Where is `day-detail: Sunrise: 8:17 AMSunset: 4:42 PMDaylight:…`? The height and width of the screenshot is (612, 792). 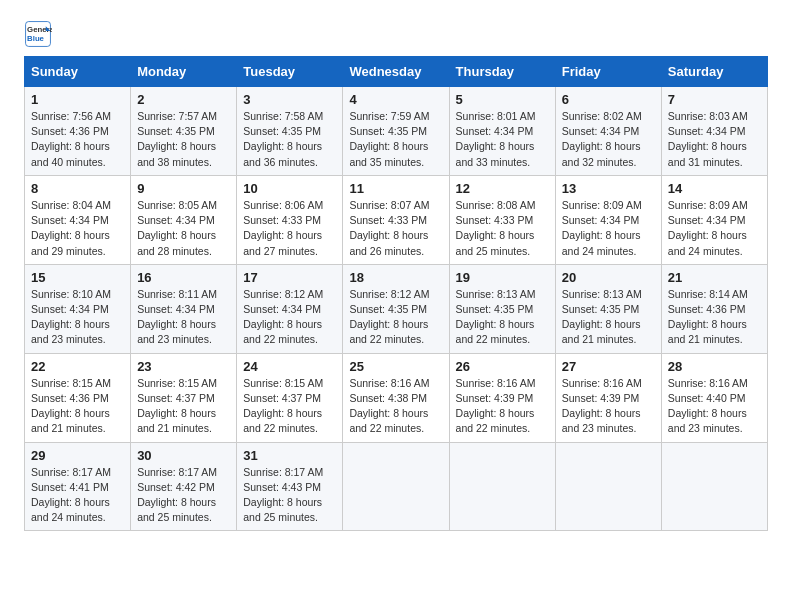
day-detail: Sunrise: 8:17 AMSunset: 4:42 PMDaylight:… is located at coordinates (177, 495).